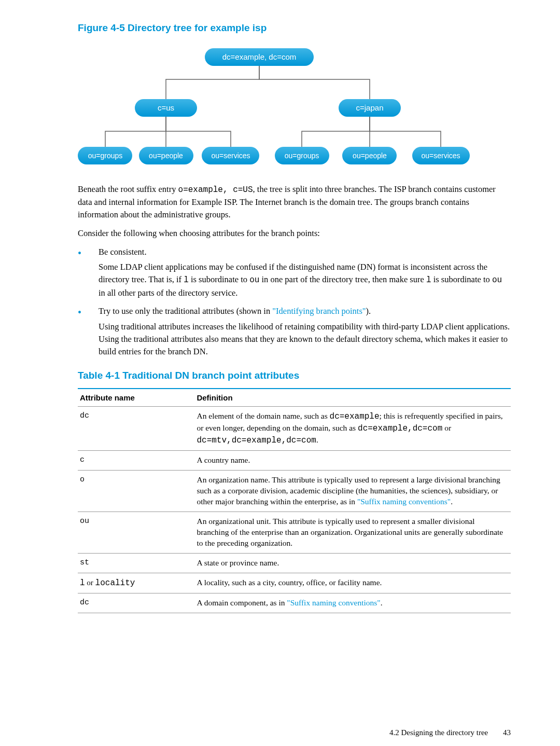 Image resolution: width=560 pixels, height=746 pixels. Describe the element at coordinates (353, 603) in the screenshot. I see `table-cell-def: A domain component, as in "Suffix naming…` at that location.